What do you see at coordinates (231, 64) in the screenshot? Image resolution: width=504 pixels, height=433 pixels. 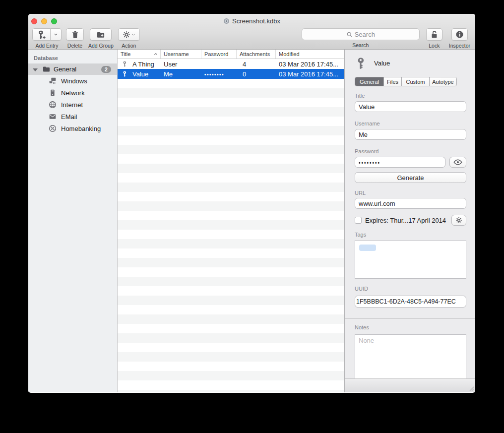 I see `table-row: A Thing User 4 03 Mar 2016 17:45...` at bounding box center [231, 64].